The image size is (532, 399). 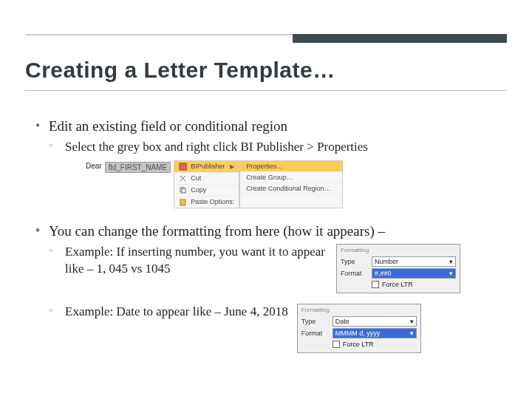 I want to click on format-select: #,##0 ▾, so click(x=414, y=273).